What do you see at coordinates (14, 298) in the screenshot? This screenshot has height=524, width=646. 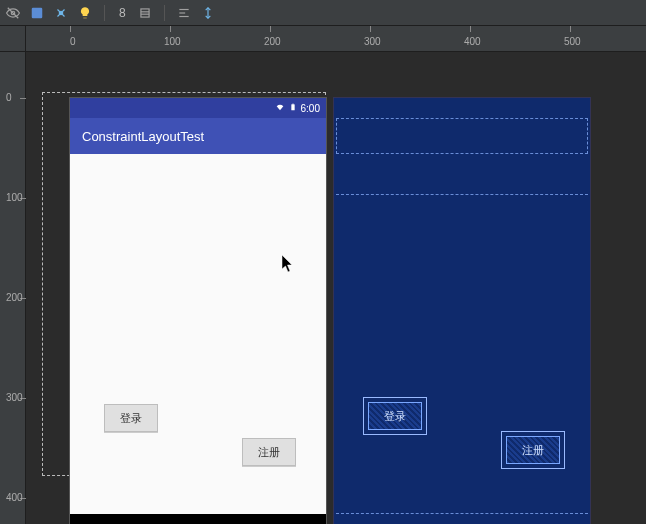 I see `ruler-v-label: 200` at bounding box center [14, 298].